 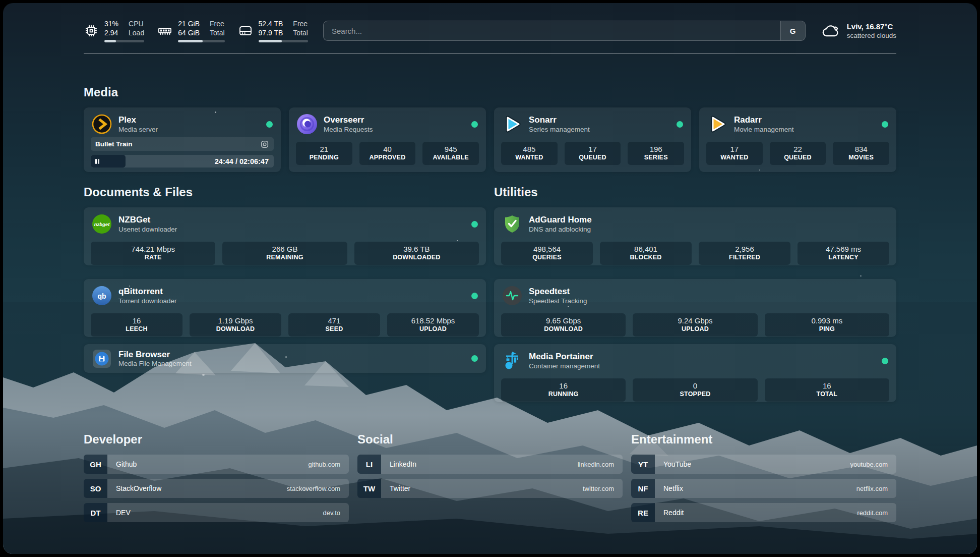 What do you see at coordinates (565, 366) in the screenshot?
I see `portainer-subtitle: Container management` at bounding box center [565, 366].